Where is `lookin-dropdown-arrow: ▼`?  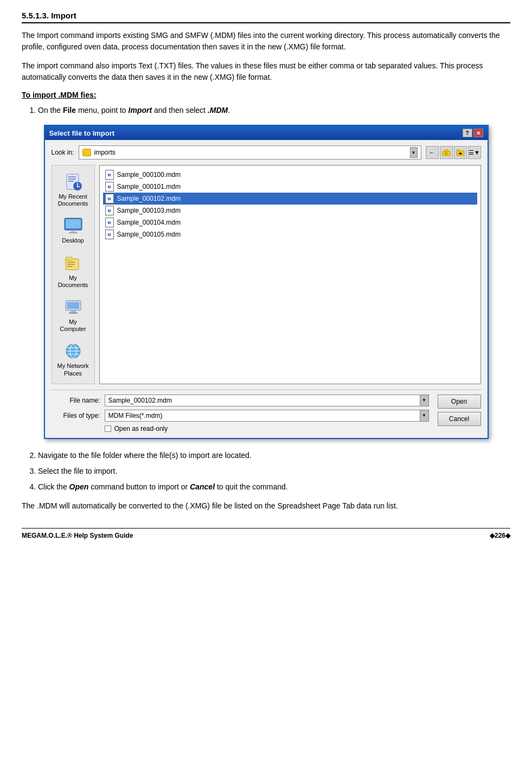 lookin-dropdown-arrow: ▼ is located at coordinates (414, 152).